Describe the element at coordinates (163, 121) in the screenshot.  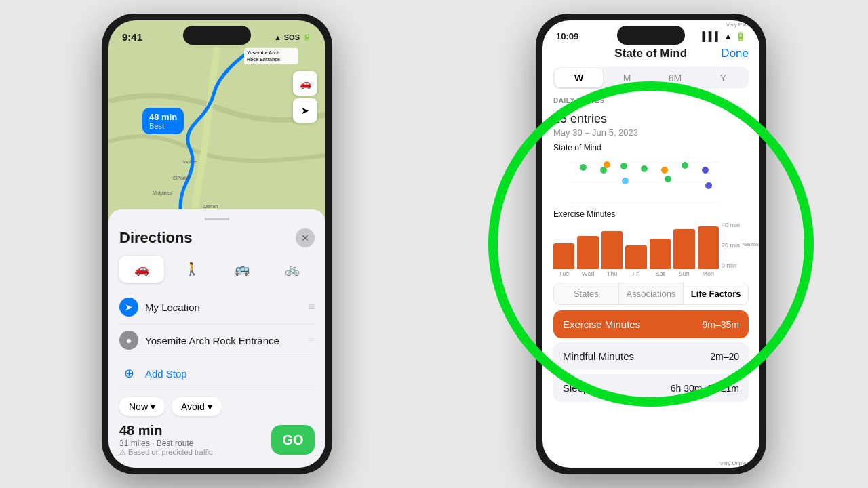
I see `route-time-label: 48 min Best` at that location.